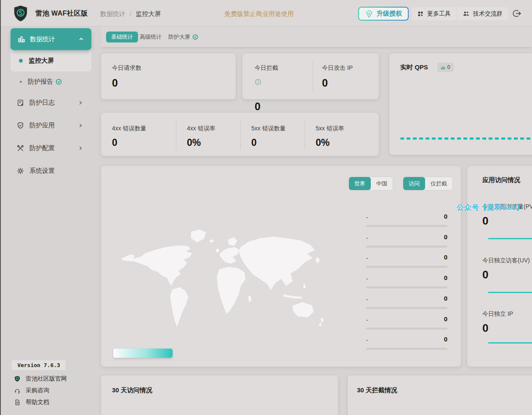  What do you see at coordinates (17, 391) in the screenshot?
I see `headset-icon` at bounding box center [17, 391].